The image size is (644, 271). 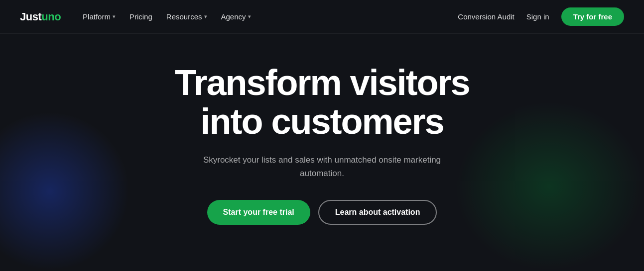 I want to click on try-for-free-button: Try for free, so click(x=593, y=17).